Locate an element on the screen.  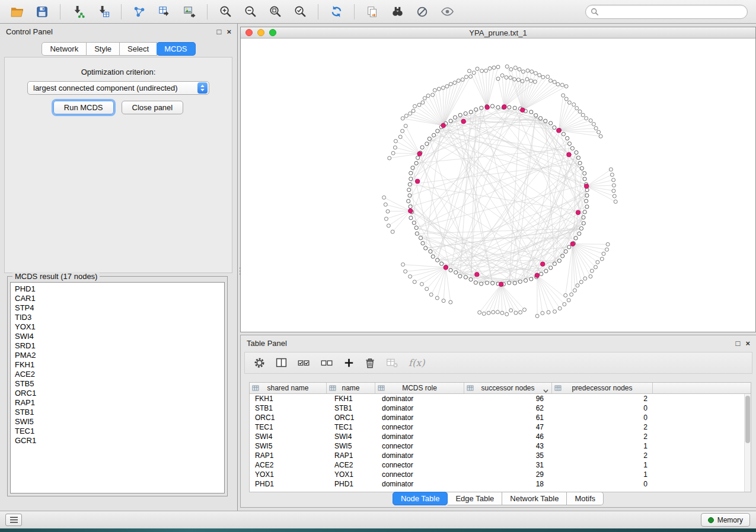
mcds-result-item: GCR1 is located at coordinates (120, 441).